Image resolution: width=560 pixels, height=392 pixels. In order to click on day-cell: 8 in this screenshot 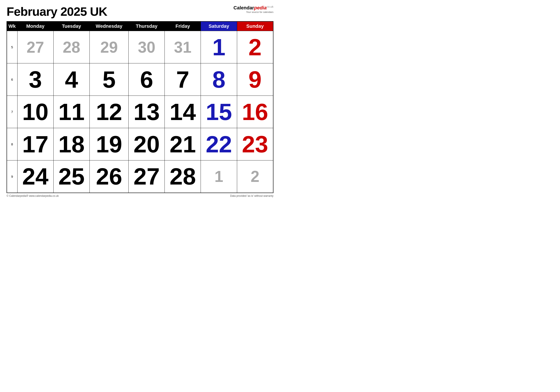, I will do `click(219, 79)`.